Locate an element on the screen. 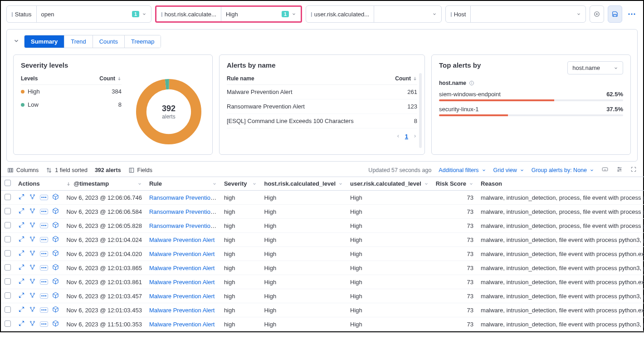  th-reason: Reason is located at coordinates (561, 184).